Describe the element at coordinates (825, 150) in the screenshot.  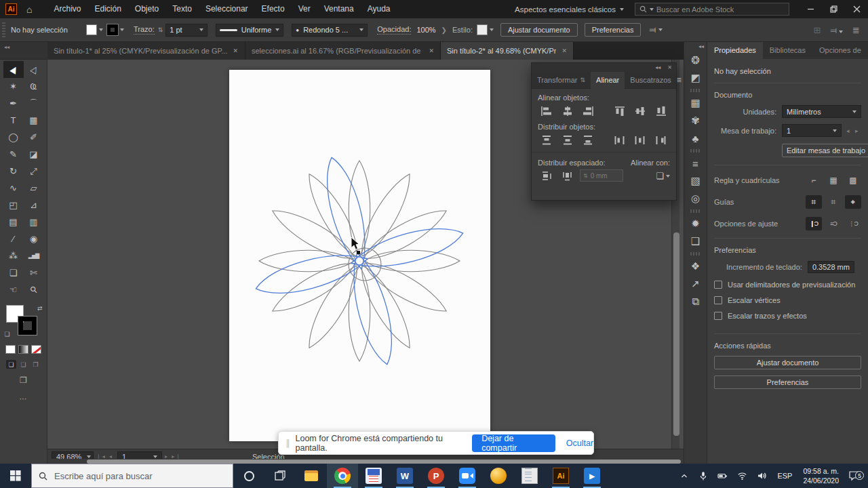
I see `edit-artboards-button: Editar mesas de trabajo` at that location.